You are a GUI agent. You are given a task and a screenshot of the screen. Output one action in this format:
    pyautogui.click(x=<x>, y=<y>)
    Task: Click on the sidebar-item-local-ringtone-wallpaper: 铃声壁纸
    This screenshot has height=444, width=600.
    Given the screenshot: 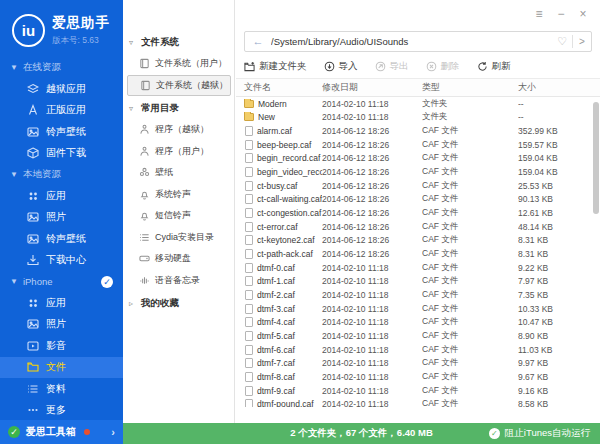 What is the action you would take?
    pyautogui.click(x=62, y=239)
    